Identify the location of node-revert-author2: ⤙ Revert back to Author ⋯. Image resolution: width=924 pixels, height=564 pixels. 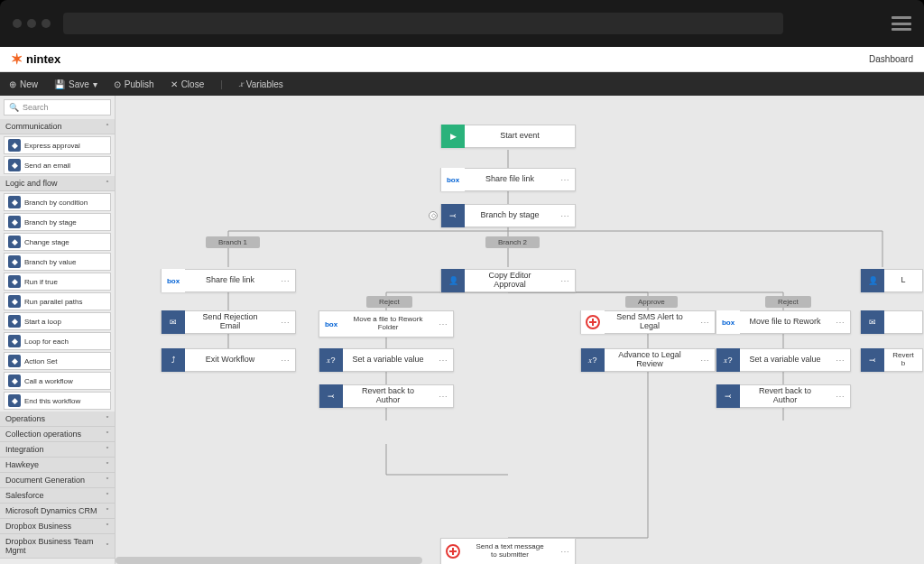
(783, 396).